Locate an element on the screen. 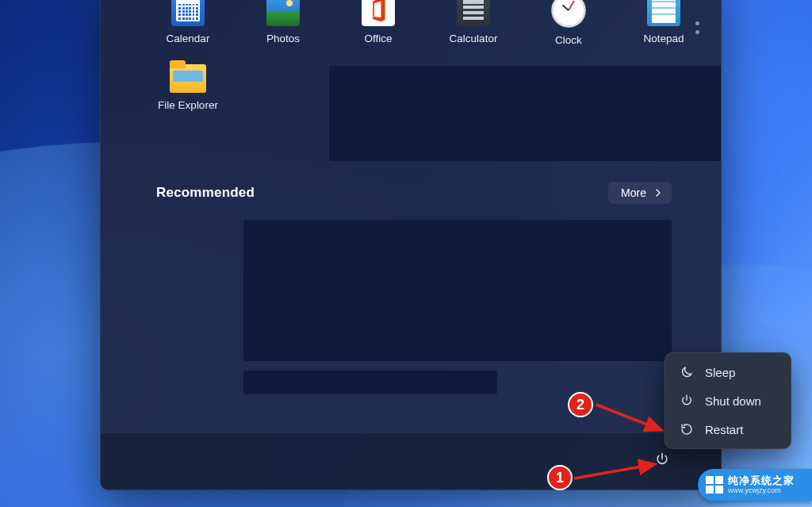  power-item-label: Shut down is located at coordinates (733, 401).